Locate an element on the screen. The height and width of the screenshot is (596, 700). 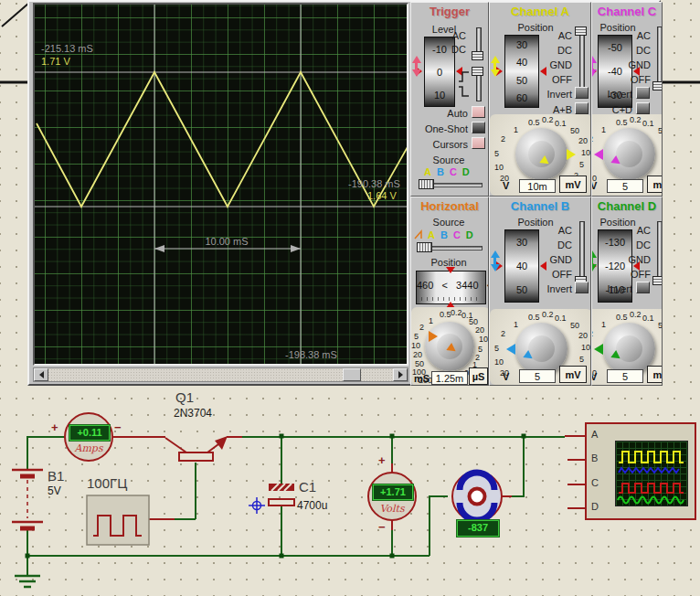
scrollbar-thumb is located at coordinates (352, 375).